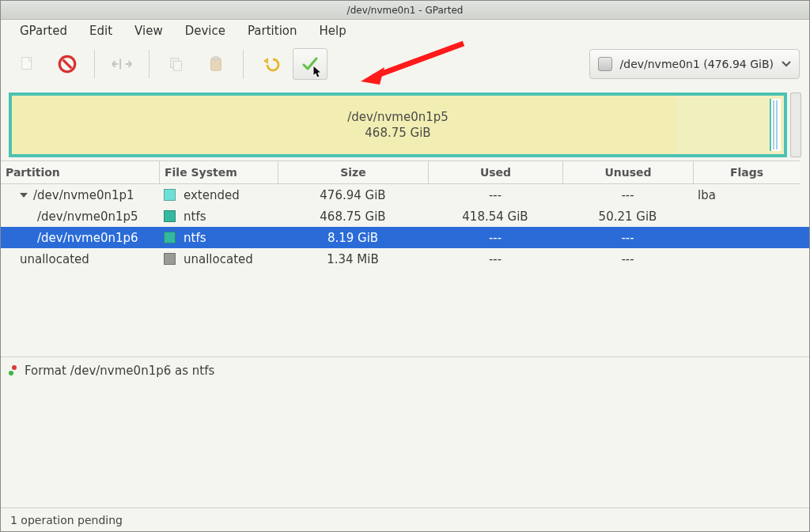 Image resolution: width=810 pixels, height=532 pixels. Describe the element at coordinates (218, 259) in the screenshot. I see `cell-filesystem: unallocated` at that location.